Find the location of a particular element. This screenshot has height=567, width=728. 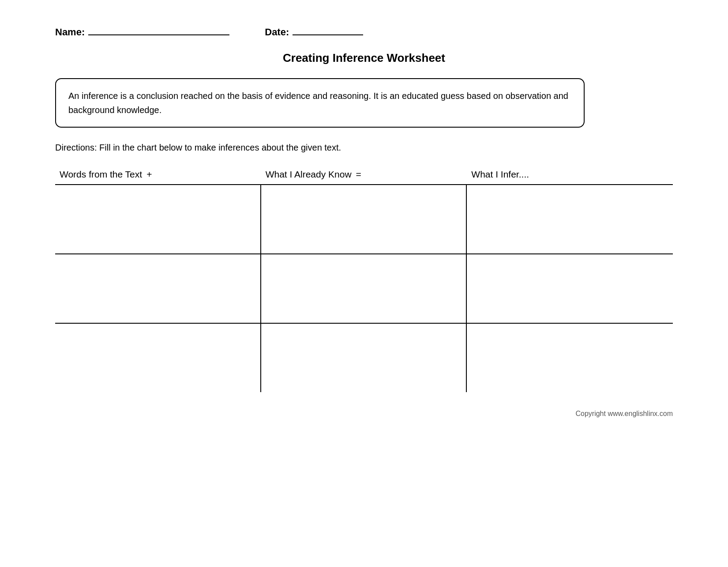

date-input-line is located at coordinates (328, 31).